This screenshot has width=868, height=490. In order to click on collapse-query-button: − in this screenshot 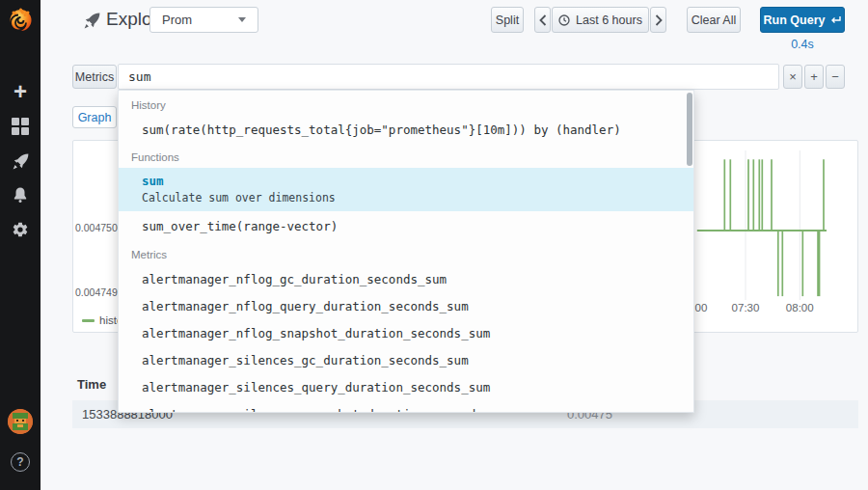, I will do `click(835, 77)`.